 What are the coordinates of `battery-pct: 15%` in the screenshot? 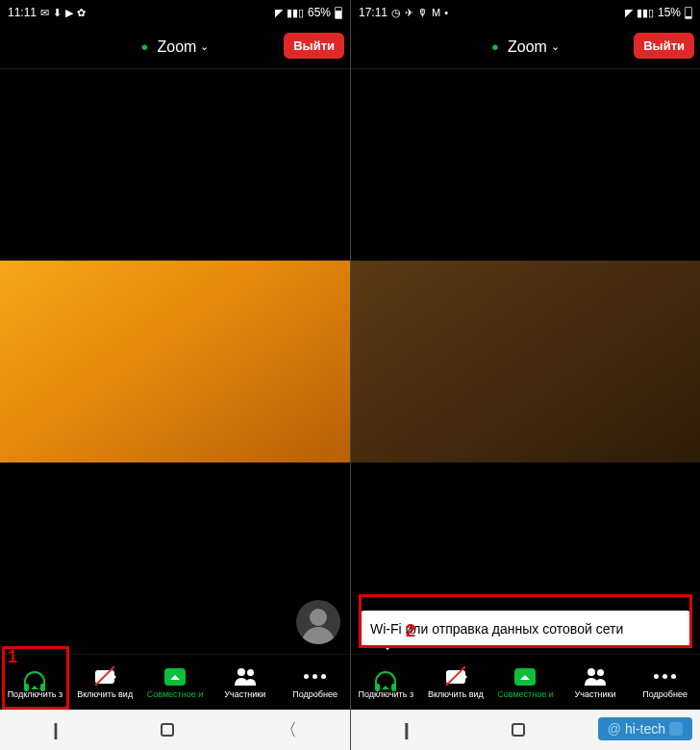 It's located at (669, 12).